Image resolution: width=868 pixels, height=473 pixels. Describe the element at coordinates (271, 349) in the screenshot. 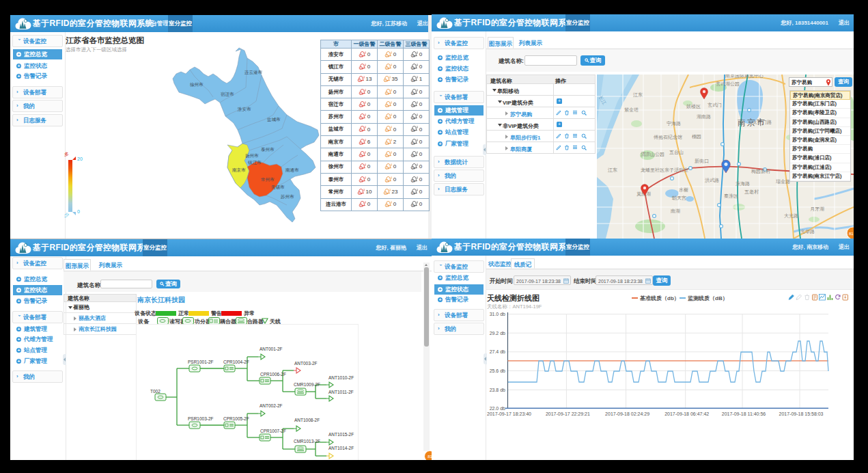

I see `svg-text: ANT001-2F` at that location.